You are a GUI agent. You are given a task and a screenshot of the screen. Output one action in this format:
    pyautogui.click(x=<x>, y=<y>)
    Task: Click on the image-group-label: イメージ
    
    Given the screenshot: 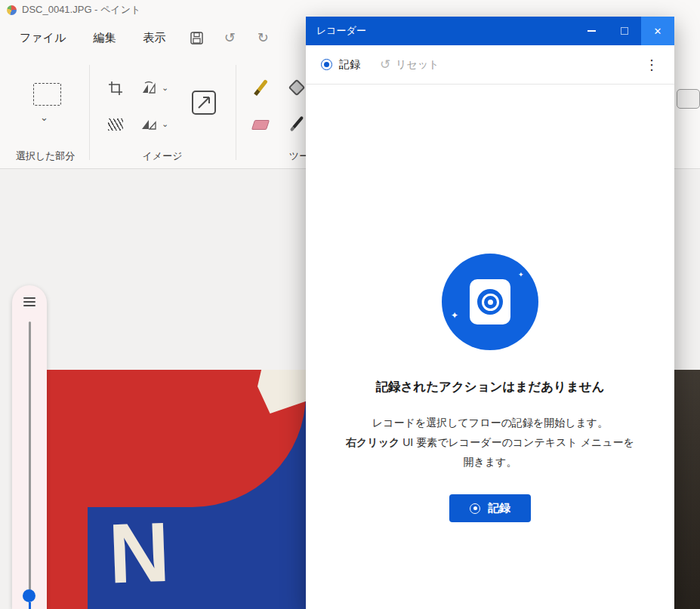 What is the action you would take?
    pyautogui.click(x=162, y=156)
    